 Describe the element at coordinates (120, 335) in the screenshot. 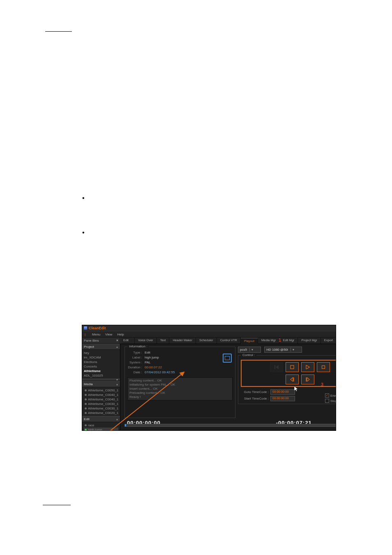

I see `menu-item-help: Help` at that location.